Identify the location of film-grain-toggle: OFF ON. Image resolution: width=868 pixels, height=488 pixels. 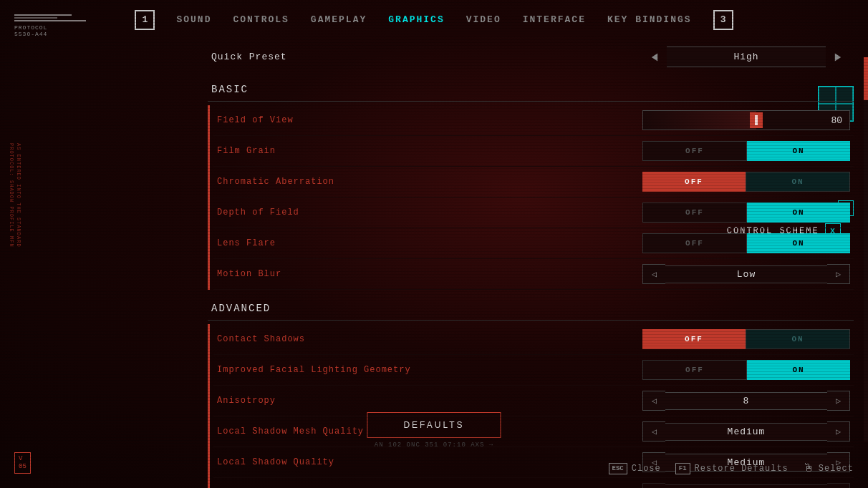
(746, 151).